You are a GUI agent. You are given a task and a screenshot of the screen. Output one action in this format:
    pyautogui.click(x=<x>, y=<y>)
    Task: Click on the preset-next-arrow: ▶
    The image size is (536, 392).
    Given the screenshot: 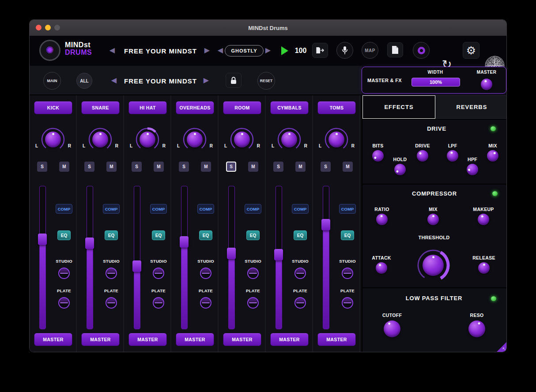 What is the action you would take?
    pyautogui.click(x=207, y=50)
    